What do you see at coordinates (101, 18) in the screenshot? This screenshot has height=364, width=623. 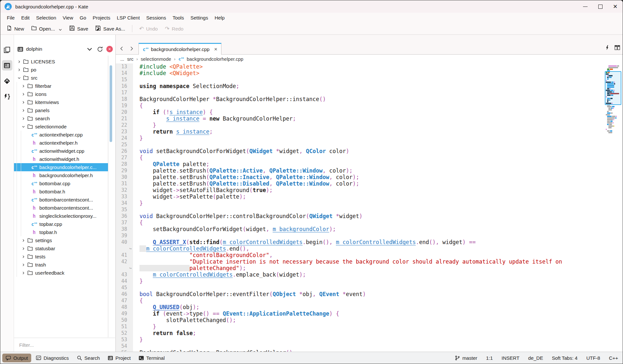 I see `menu-projects: Projects` at bounding box center [101, 18].